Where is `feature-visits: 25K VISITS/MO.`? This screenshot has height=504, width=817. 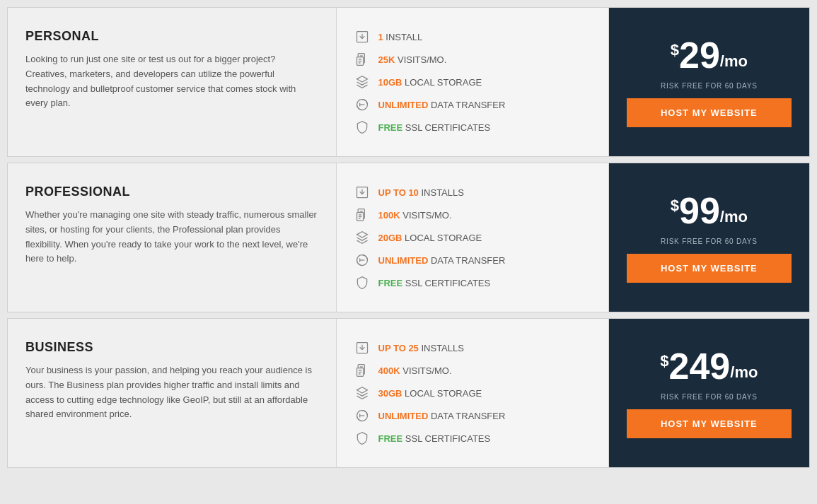 feature-visits: 25K VISITS/MO. is located at coordinates (473, 59).